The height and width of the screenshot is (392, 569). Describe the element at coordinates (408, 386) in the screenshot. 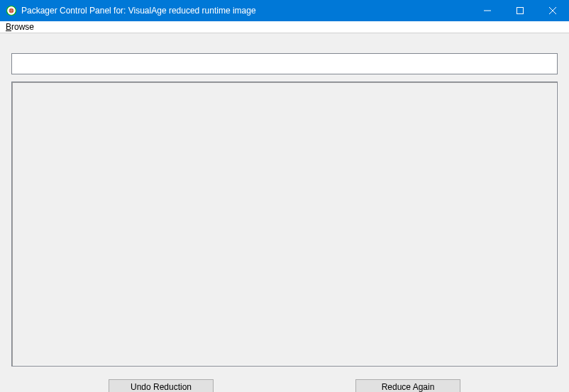

I see `reduce-again-button: Reduce Again` at that location.